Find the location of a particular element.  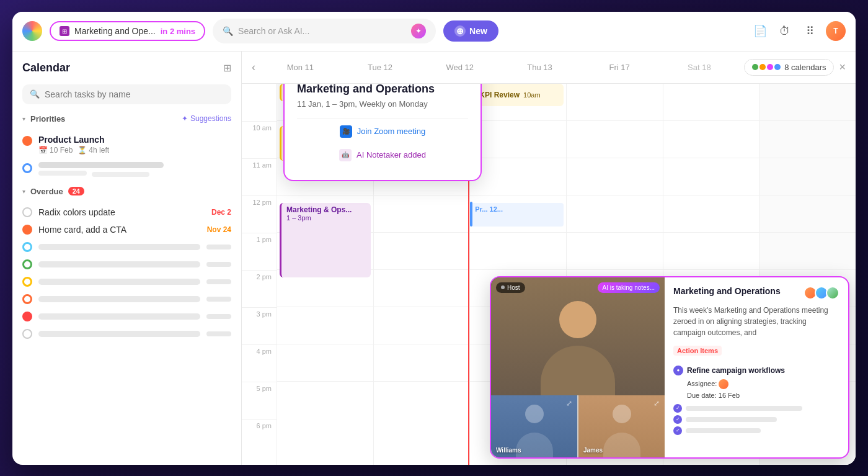

day-label-wed: Wed 12 is located at coordinates (460, 67).